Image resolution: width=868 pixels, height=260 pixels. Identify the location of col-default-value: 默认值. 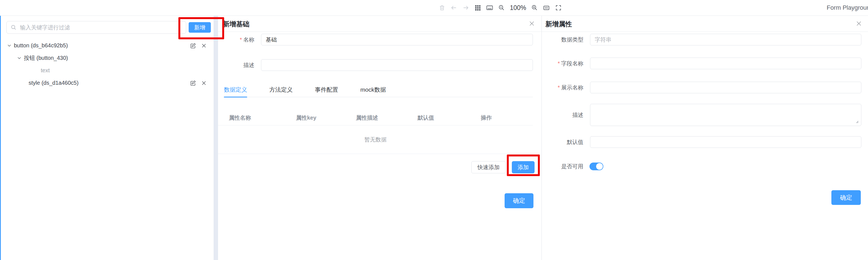
(449, 118).